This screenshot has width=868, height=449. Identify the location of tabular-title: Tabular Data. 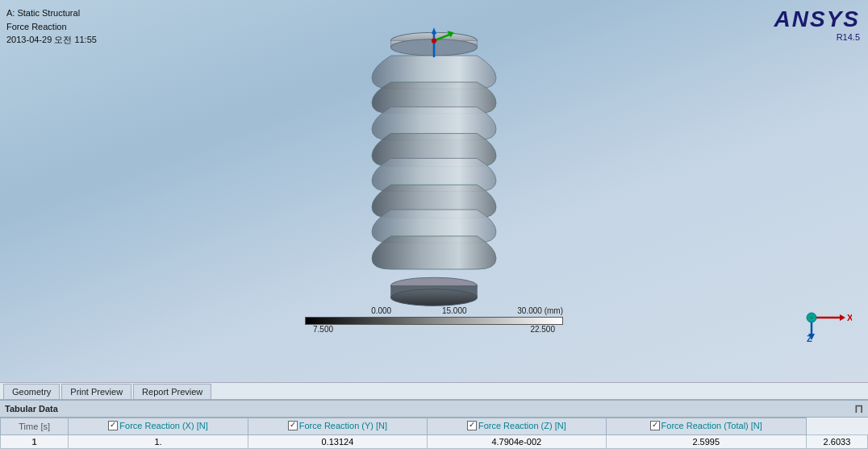
(31, 409).